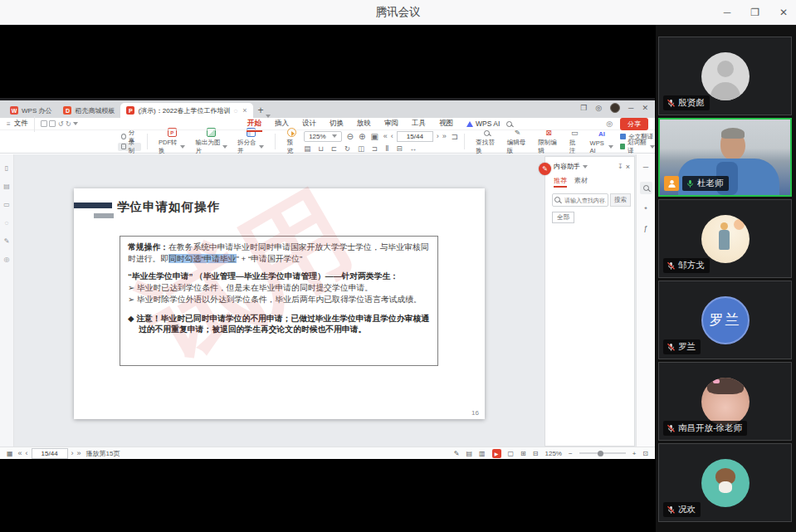  Describe the element at coordinates (725, 239) in the screenshot. I see `participant-tile: 邹方戈` at that location.